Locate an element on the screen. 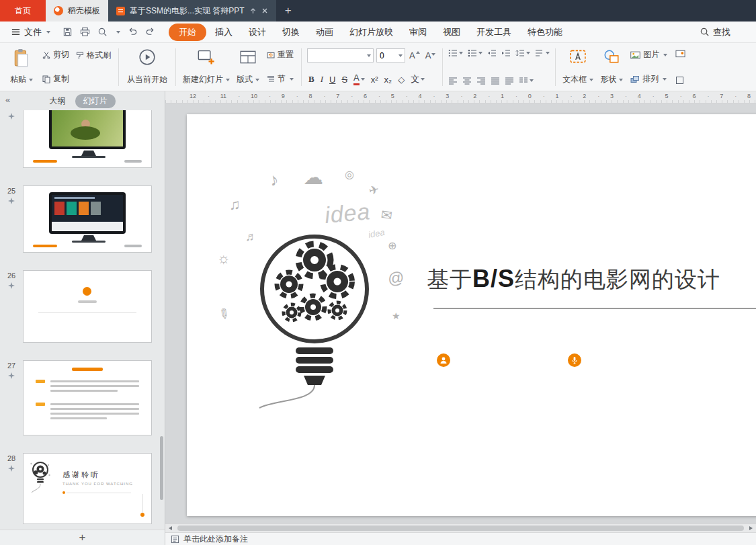 The height and width of the screenshot is (545, 756). tab-slides: 幻灯片 is located at coordinates (95, 101).